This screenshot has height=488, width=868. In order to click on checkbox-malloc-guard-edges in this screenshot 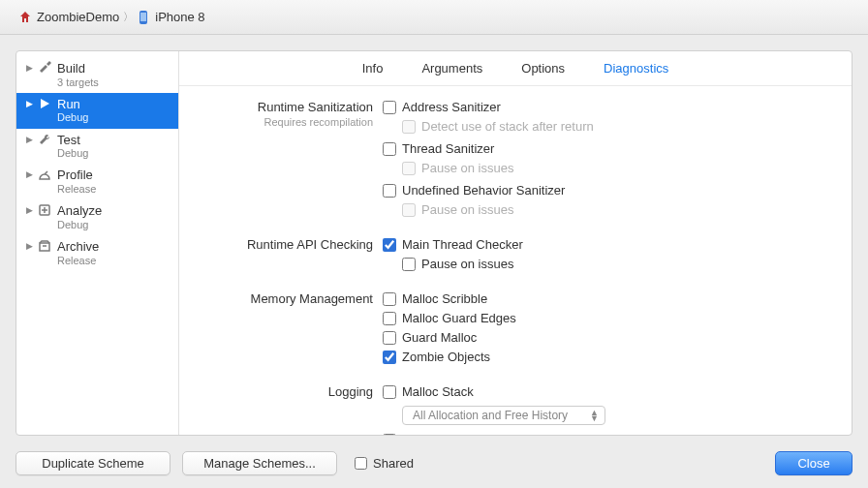, I will do `click(389, 319)`.